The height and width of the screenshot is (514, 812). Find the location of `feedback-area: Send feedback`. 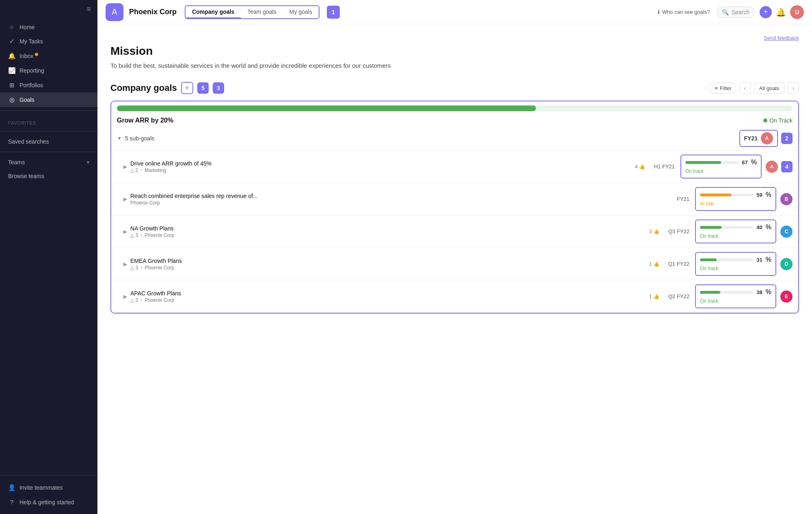

feedback-area: Send feedback is located at coordinates (455, 38).